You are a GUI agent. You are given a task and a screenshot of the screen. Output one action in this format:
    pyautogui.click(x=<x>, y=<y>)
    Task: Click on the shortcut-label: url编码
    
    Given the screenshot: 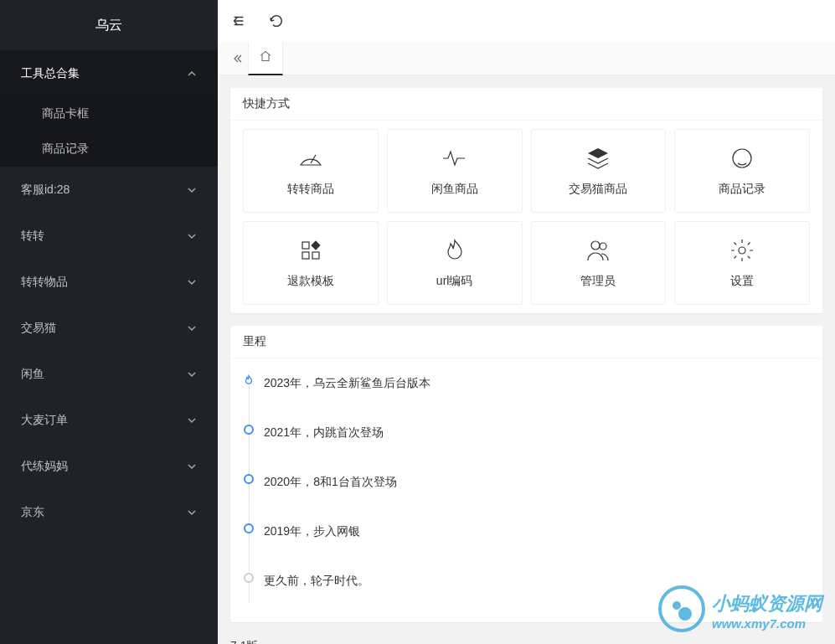 What is the action you would take?
    pyautogui.click(x=455, y=281)
    